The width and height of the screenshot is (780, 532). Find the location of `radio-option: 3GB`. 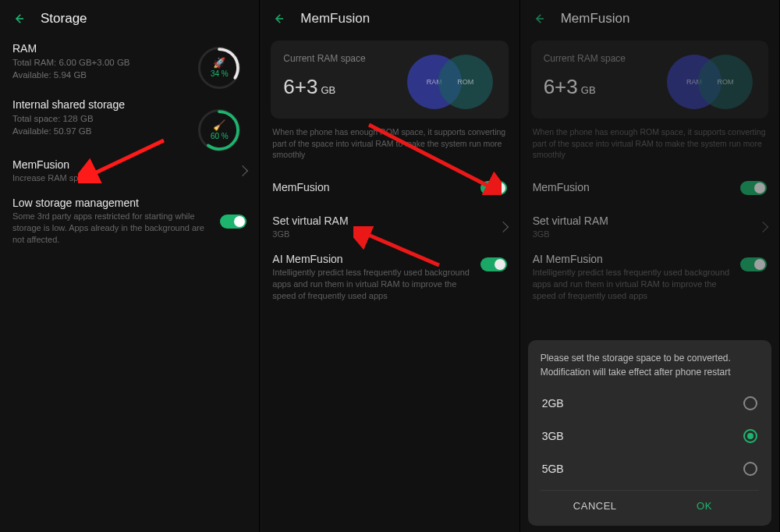

radio-option: 3GB is located at coordinates (650, 436).